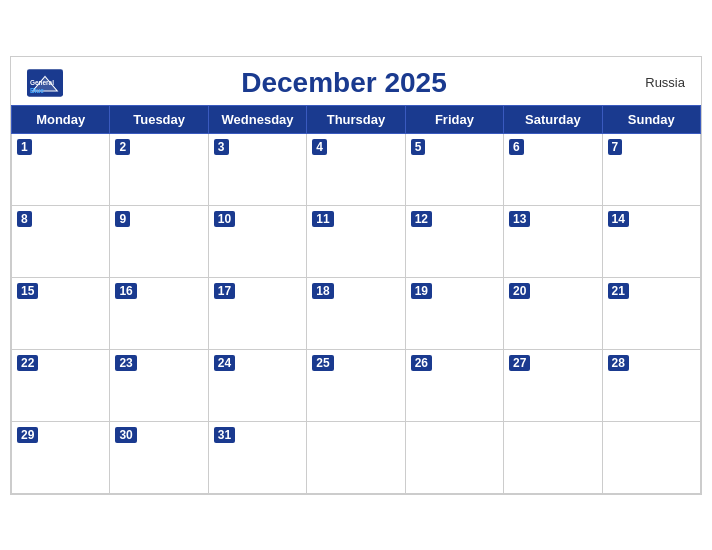 This screenshot has width=712, height=550. What do you see at coordinates (356, 119) in the screenshot?
I see `weekday-thursday: Thursday` at bounding box center [356, 119].